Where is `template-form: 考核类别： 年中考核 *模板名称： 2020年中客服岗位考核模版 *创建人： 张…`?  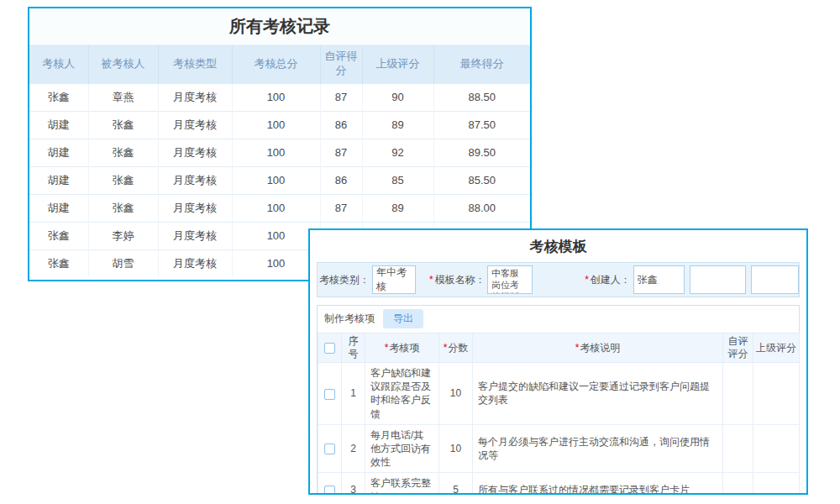 template-form: 考核类别： 年中考核 *模板名称： 2020年中客服岗位考核模版 *创建人： 张… is located at coordinates (558, 280).